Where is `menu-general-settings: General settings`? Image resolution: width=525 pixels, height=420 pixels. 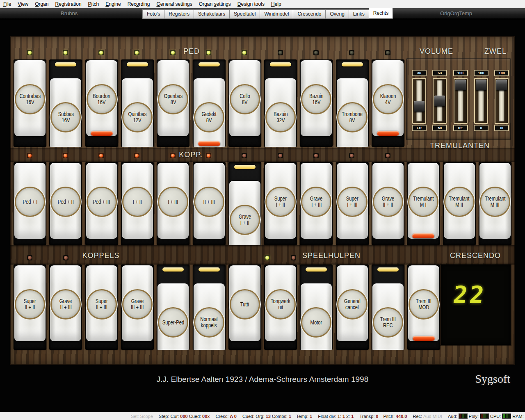 menu-general-settings: General settings is located at coordinates (174, 4).